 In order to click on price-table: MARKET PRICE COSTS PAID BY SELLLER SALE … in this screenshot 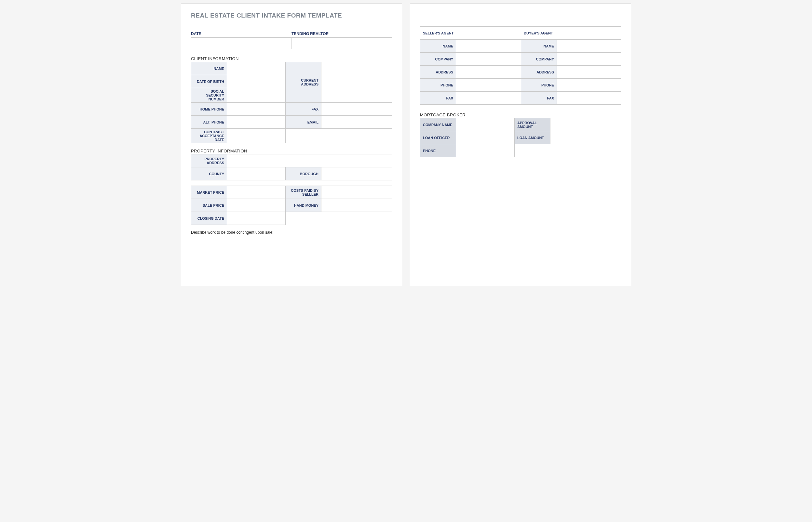, I will do `click(292, 205)`.